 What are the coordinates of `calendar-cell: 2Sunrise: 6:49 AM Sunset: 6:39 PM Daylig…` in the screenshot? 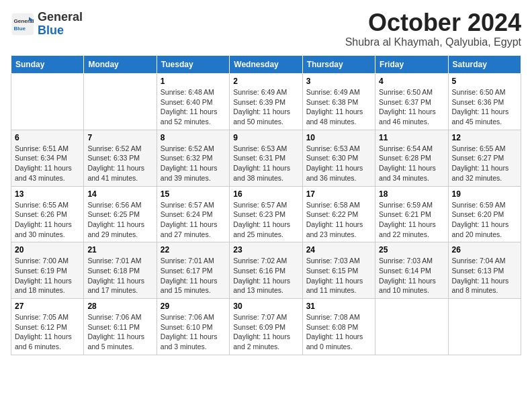 It's located at (266, 102).